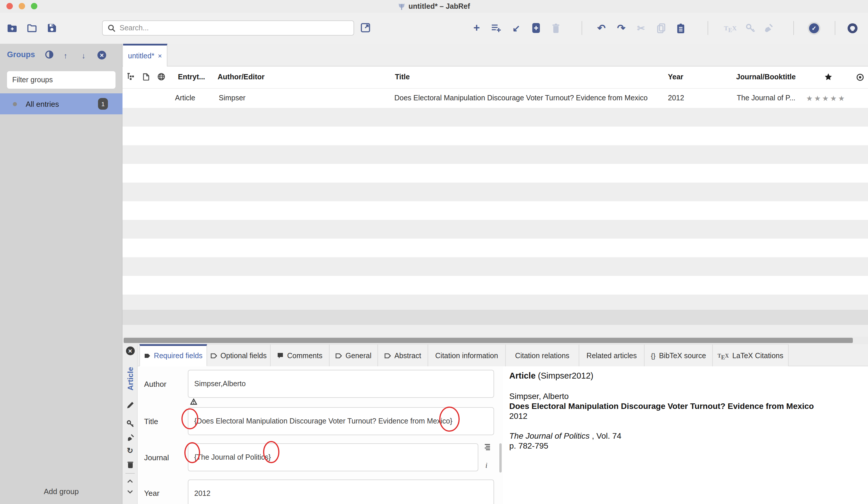 The height and width of the screenshot is (504, 868). I want to click on column-journal-booktitle: Journal/Booktitle, so click(766, 77).